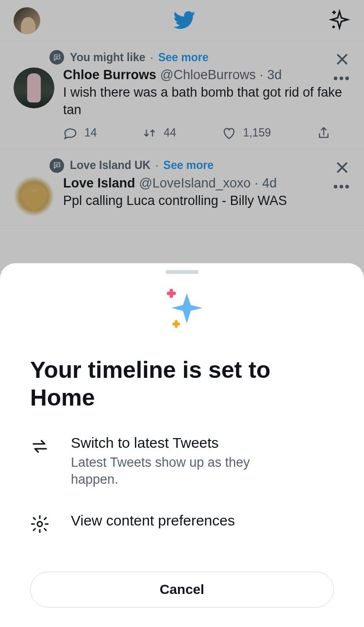 This screenshot has height=627, width=364. What do you see at coordinates (70, 133) in the screenshot?
I see `reply-icon` at bounding box center [70, 133].